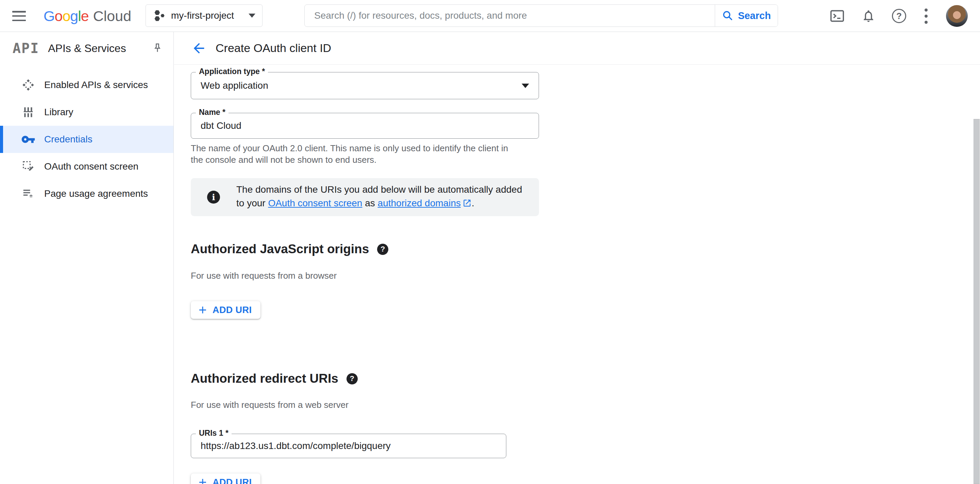 The image size is (980, 484). What do you see at coordinates (213, 197) in the screenshot?
I see `info-icon: i` at bounding box center [213, 197].